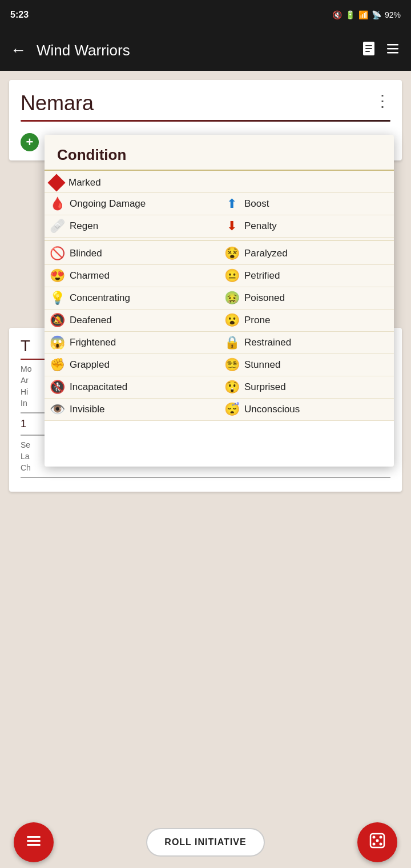 The height and width of the screenshot is (868, 411). I want to click on condition-penalty: ⬇ Penalty, so click(307, 226).